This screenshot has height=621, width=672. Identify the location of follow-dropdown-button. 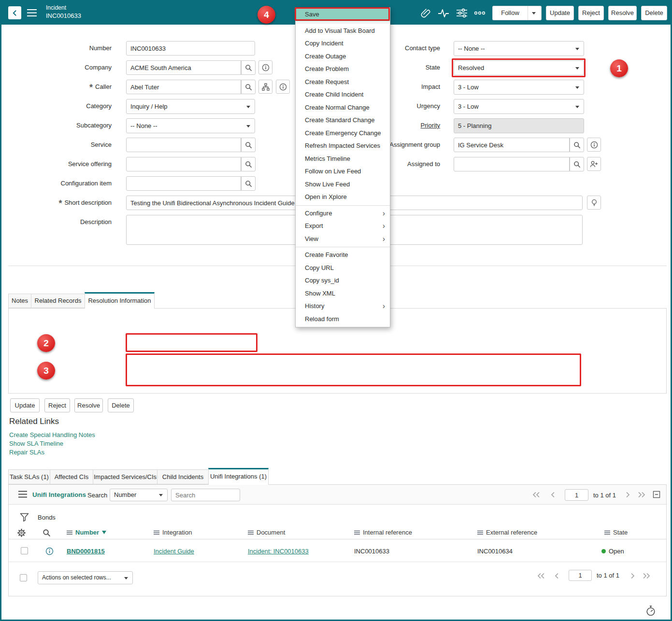
(534, 13).